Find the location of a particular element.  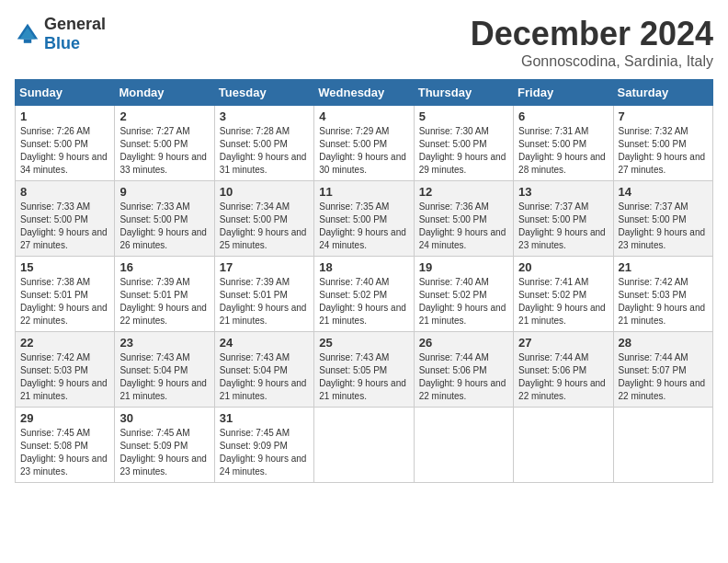

logo-icon is located at coordinates (28, 34).